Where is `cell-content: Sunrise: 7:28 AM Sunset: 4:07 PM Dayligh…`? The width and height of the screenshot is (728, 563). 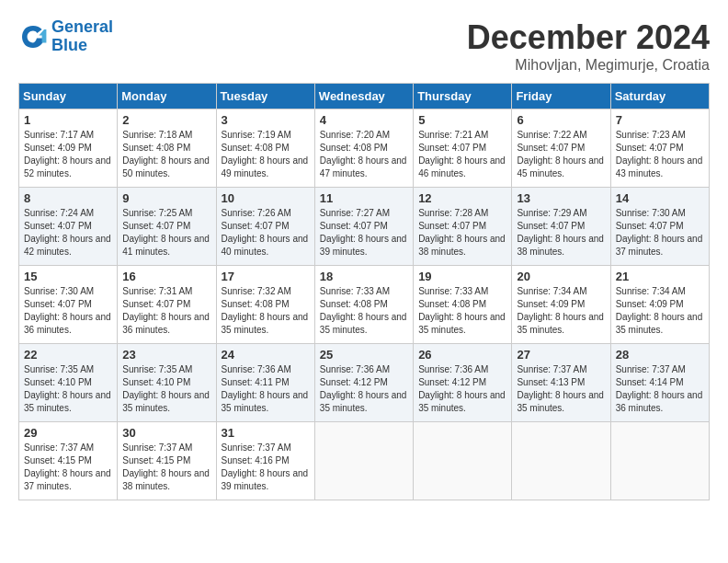
cell-content: Sunrise: 7:28 AM Sunset: 4:07 PM Dayligh… is located at coordinates (462, 233).